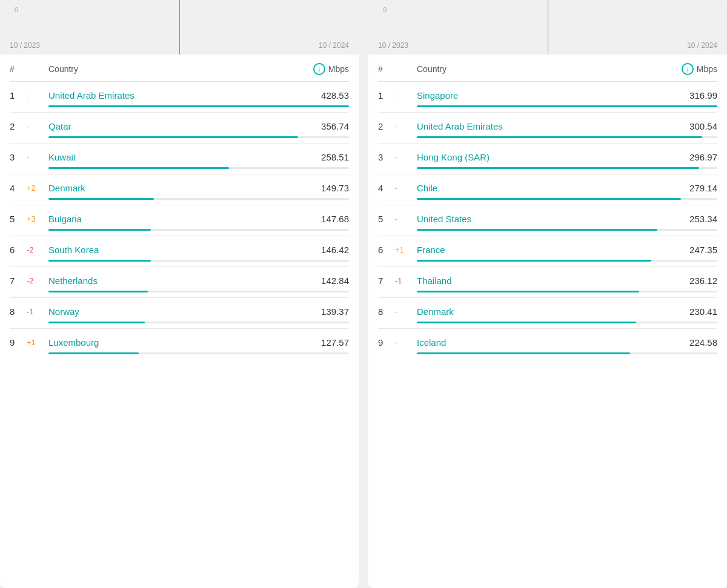 Image resolution: width=727 pixels, height=588 pixels. I want to click on right-date-end: 10 / 2024, so click(702, 45).